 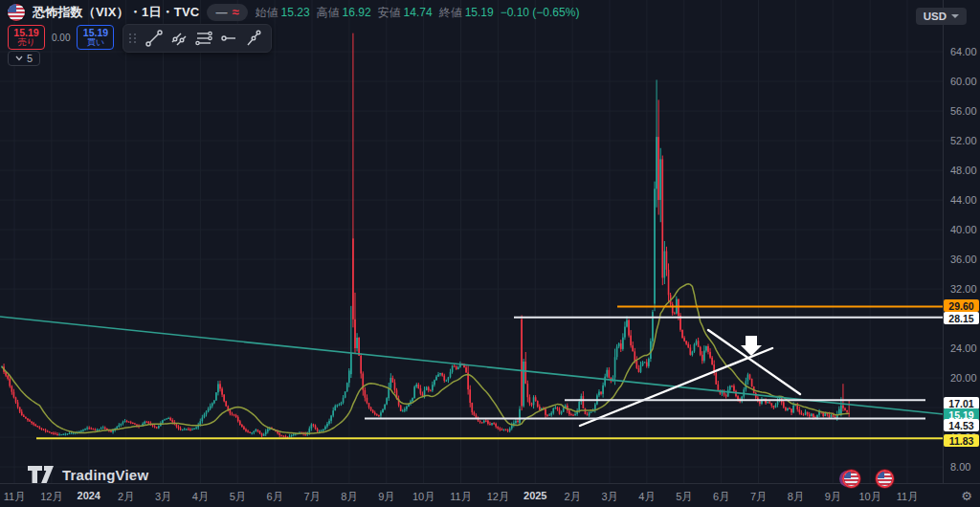 What do you see at coordinates (418, 12) in the screenshot?
I see `low-value: 14.74` at bounding box center [418, 12].